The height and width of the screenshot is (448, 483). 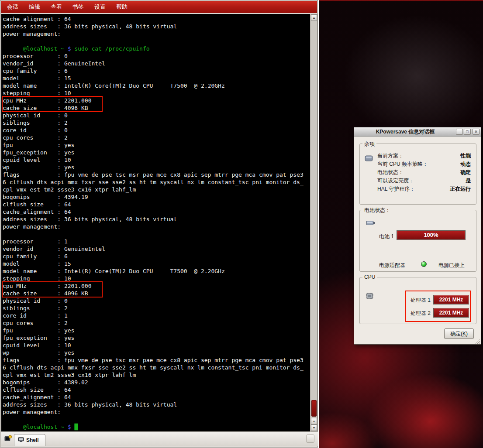 I want to click on battery-percent: 100%, so click(x=431, y=235).